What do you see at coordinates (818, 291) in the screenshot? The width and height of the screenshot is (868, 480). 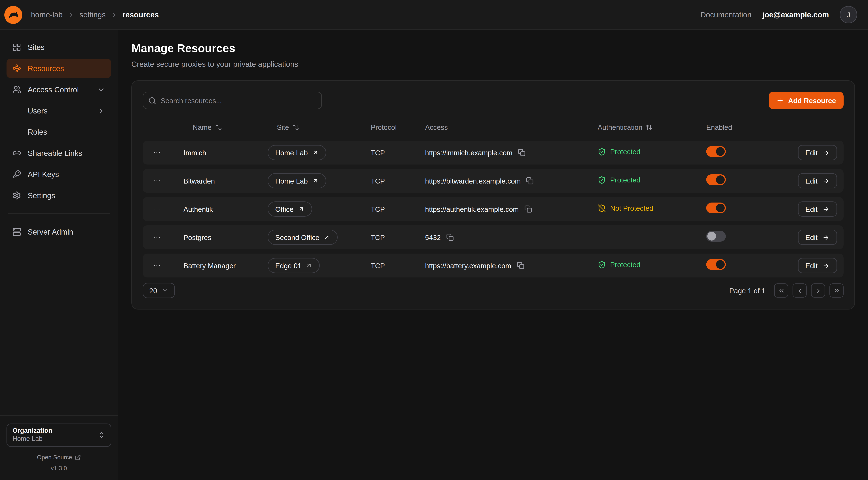 I see `chevron-right-icon` at bounding box center [818, 291].